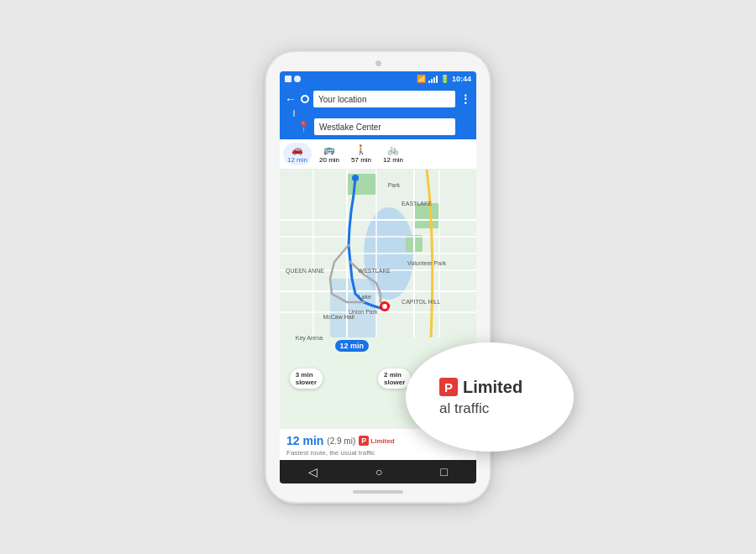 The image size is (756, 554). I want to click on status-left-icons, so click(292, 79).